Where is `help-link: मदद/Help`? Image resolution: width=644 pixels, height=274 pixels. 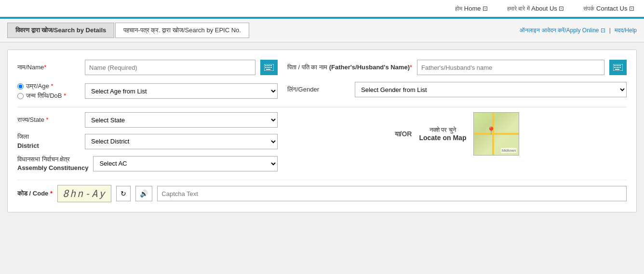 help-link: मदद/Help is located at coordinates (626, 30).